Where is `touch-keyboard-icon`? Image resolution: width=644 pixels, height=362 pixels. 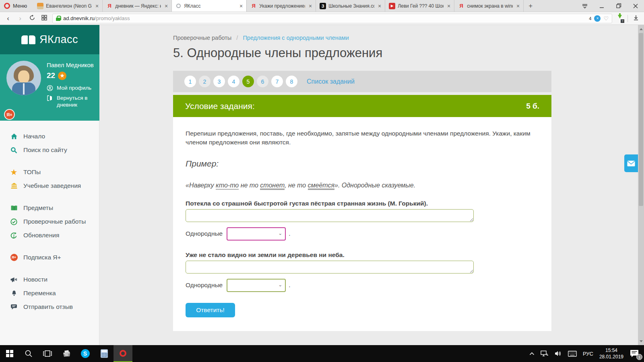 touch-keyboard-icon is located at coordinates (572, 354).